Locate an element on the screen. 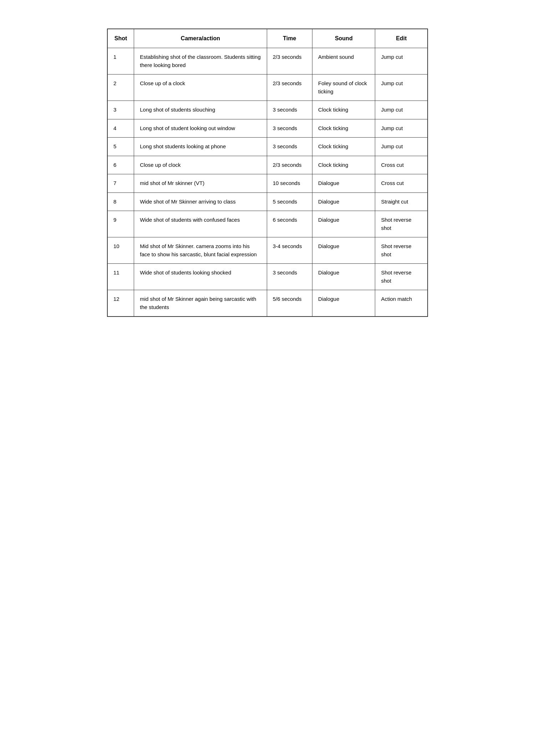 The width and height of the screenshot is (535, 756). table-row: 10Mid shot of Mr Skinner. camera zooms i… is located at coordinates (268, 251).